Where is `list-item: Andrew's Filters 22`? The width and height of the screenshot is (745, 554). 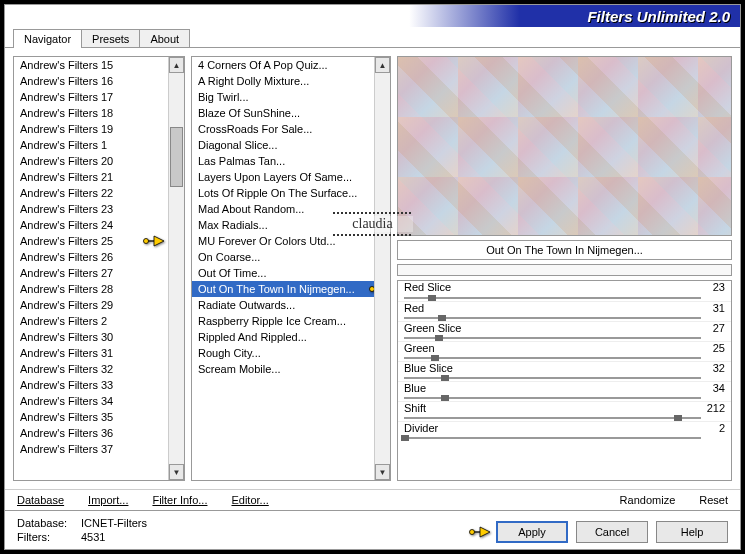
list-item: Andrew's Filters 22 is located at coordinates (91, 193).